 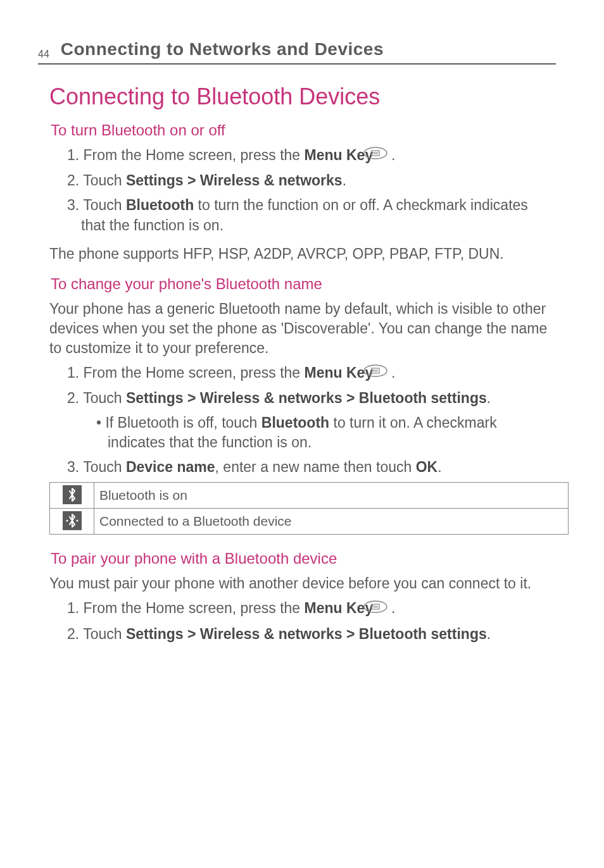 I want to click on section-heading-change-name: To change your phone's Bluetooth name, so click(x=303, y=284).